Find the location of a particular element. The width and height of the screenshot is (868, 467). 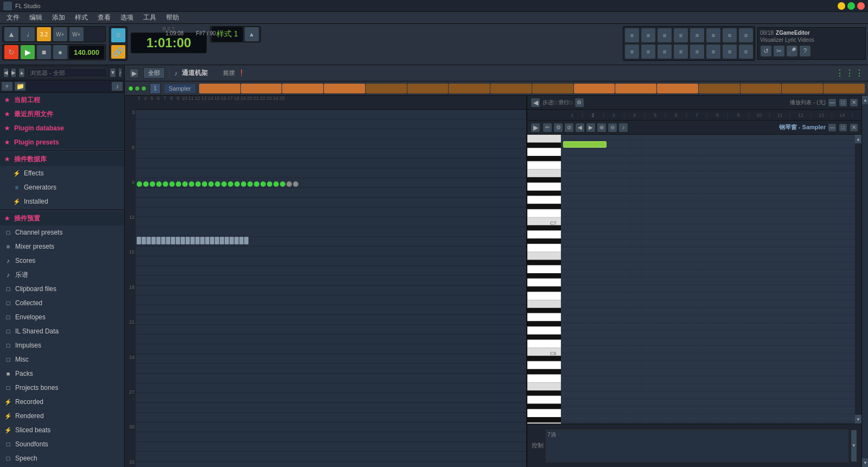

metronome-button: ♩ is located at coordinates (28, 34).